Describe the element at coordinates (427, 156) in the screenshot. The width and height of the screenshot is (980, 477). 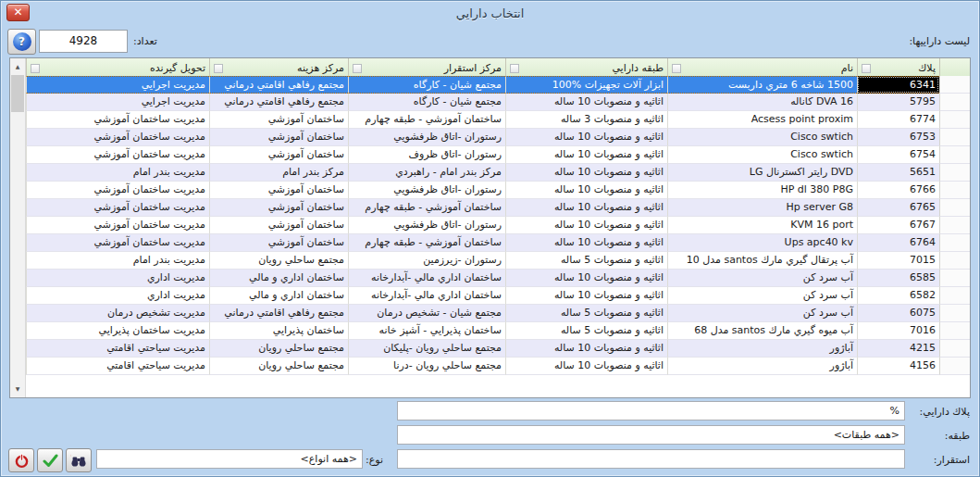
I see `cell-deploy: رستوران -اتاق ظروف` at that location.